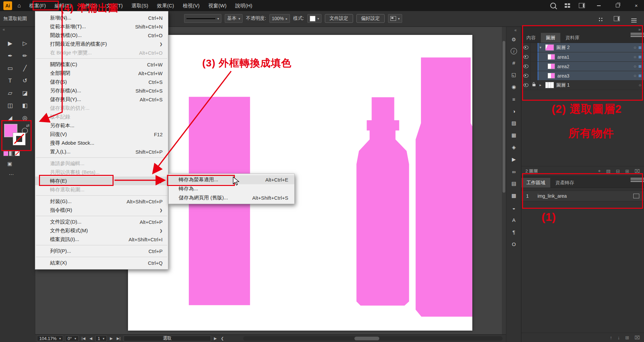 Image resolution: width=644 pixels, height=342 pixels. Describe the element at coordinates (50, 338) in the screenshot. I see `zoom-select: 104.17%▾` at that location.